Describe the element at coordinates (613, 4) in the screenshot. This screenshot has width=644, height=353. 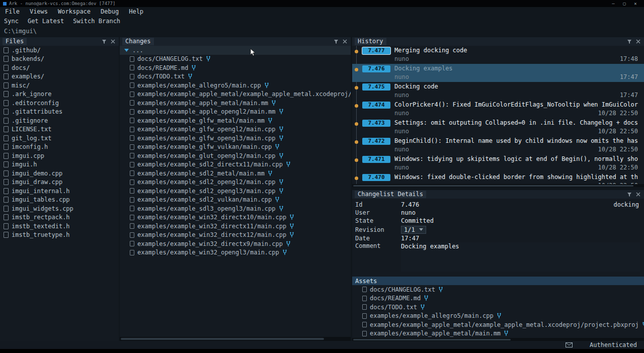
I see `minimize-icon: —` at that location.